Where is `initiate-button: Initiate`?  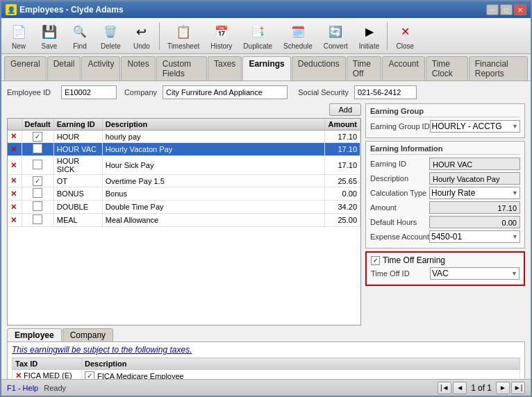
initiate-button: Initiate is located at coordinates (369, 36).